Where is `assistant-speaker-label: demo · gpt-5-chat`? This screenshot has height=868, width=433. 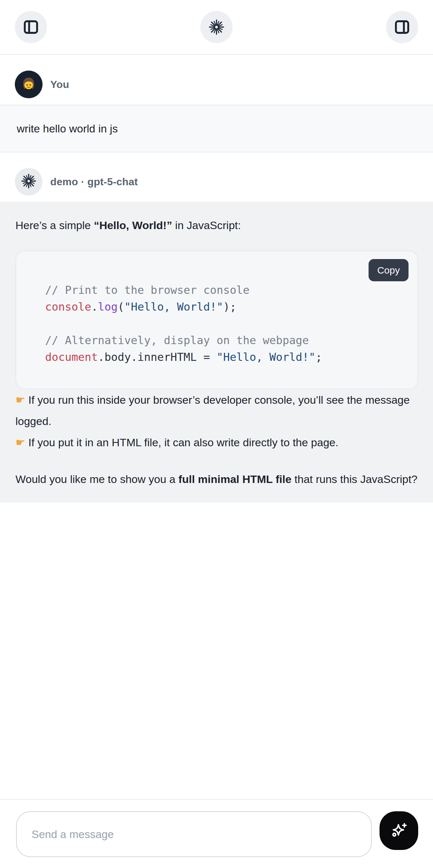 assistant-speaker-label: demo · gpt-5-chat is located at coordinates (94, 182).